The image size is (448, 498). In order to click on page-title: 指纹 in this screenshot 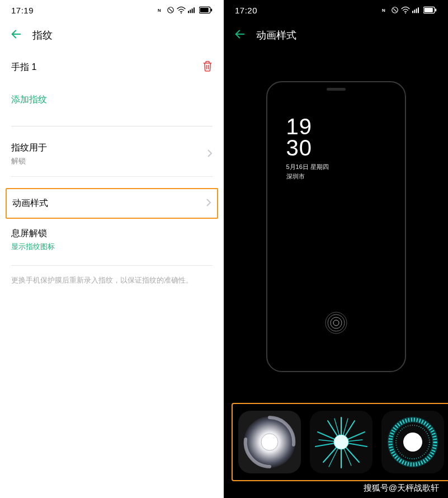, I will do `click(43, 35)`.